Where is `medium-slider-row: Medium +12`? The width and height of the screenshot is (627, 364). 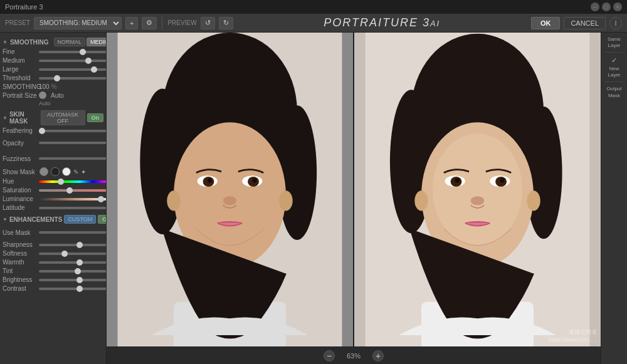
medium-slider-row: Medium +12 is located at coordinates (53, 60).